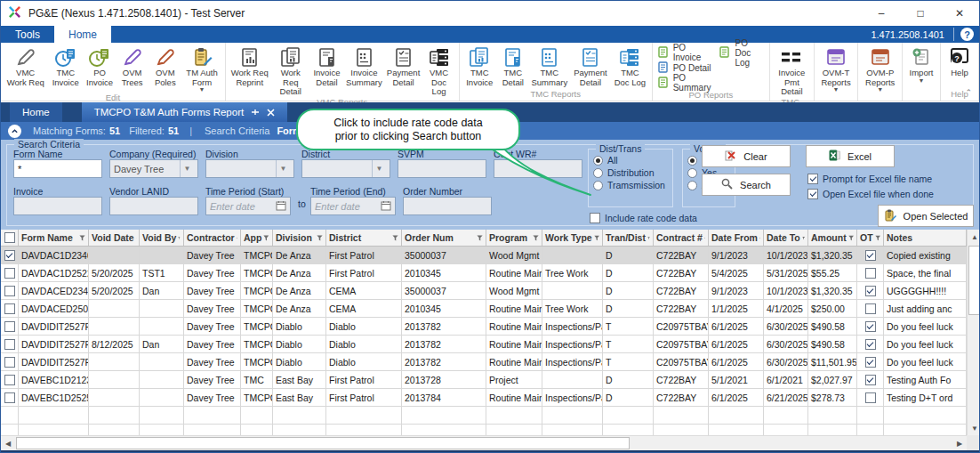 This screenshot has width=980, height=453. What do you see at coordinates (327, 66) in the screenshot?
I see `ribbon-button-invoice-detail: Invoice Detail` at bounding box center [327, 66].